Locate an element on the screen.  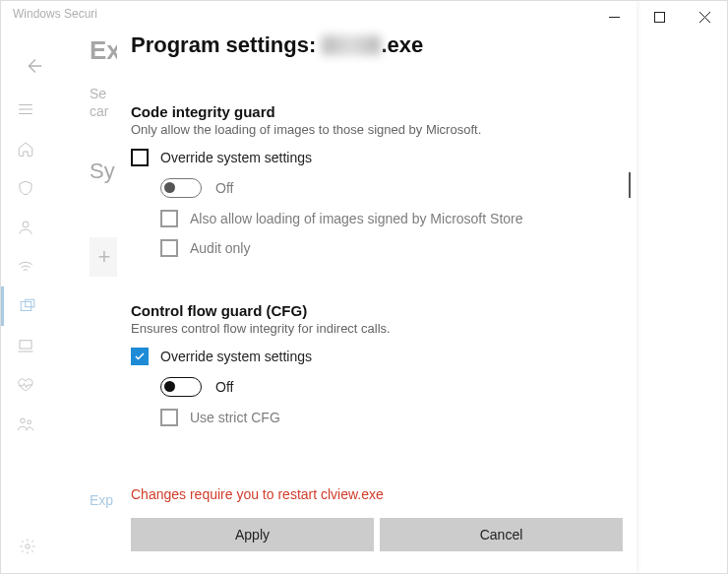
label-cig-override: Override system settings is located at coordinates (236, 158).